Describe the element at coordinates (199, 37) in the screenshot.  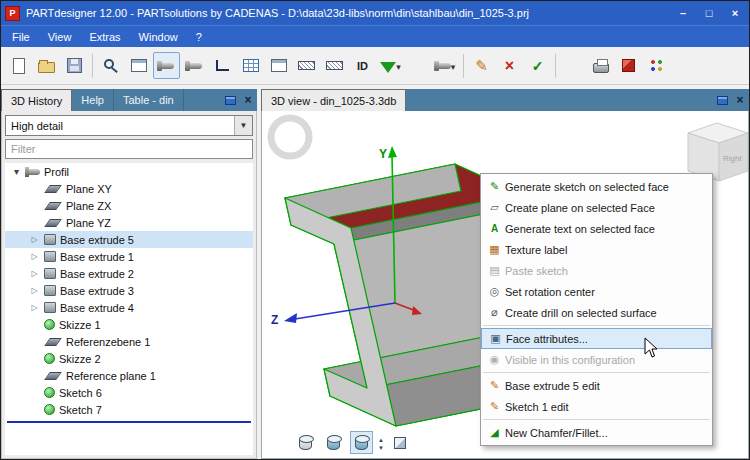
I see `menu-help: ?` at that location.